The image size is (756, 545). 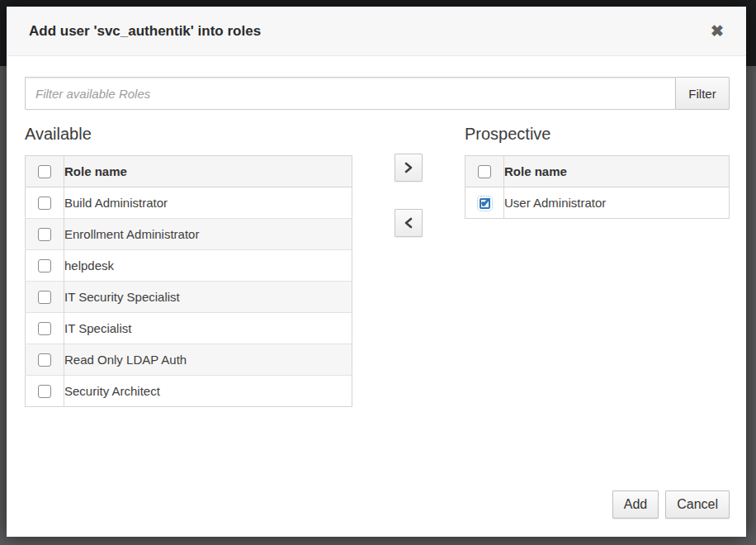 What do you see at coordinates (189, 266) in the screenshot?
I see `role-row: helpdesk` at bounding box center [189, 266].